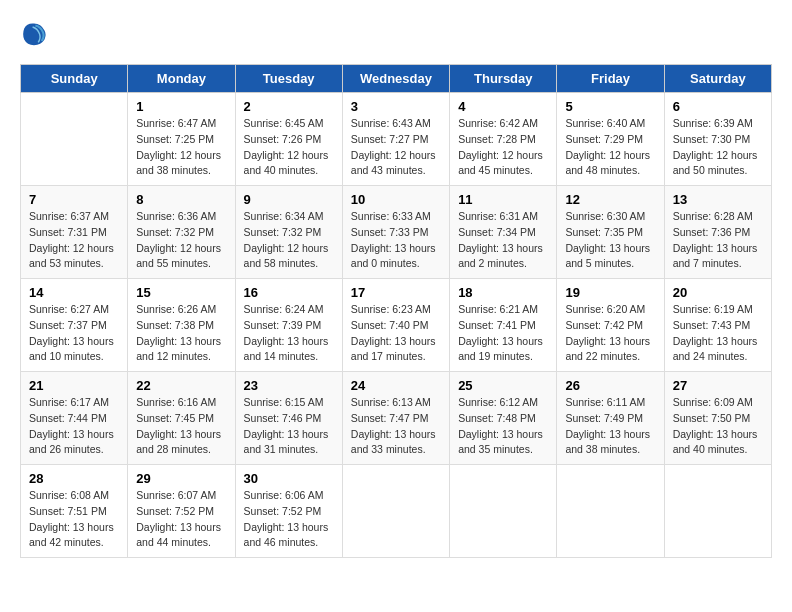 The height and width of the screenshot is (612, 792). I want to click on calendar-cell: 4Sunrise: 6:42 AMSunset: 7:28 PMDaylight…, so click(504, 140).